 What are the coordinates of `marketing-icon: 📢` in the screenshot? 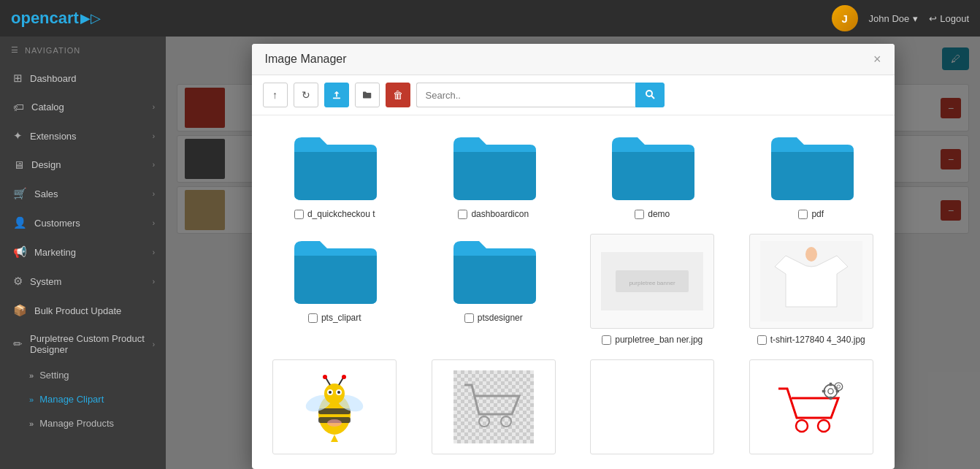 It's located at (20, 252).